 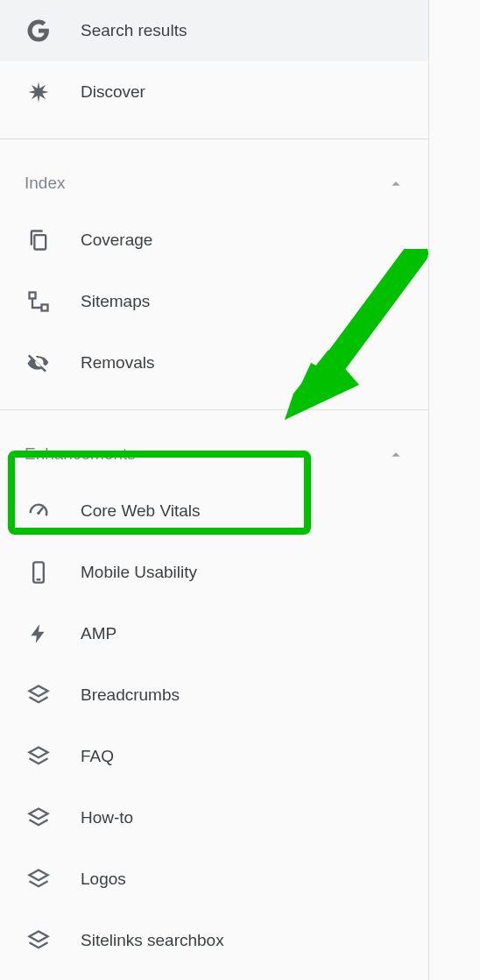 What do you see at coordinates (214, 92) in the screenshot?
I see `sidebar-item-discover: Discover` at bounding box center [214, 92].